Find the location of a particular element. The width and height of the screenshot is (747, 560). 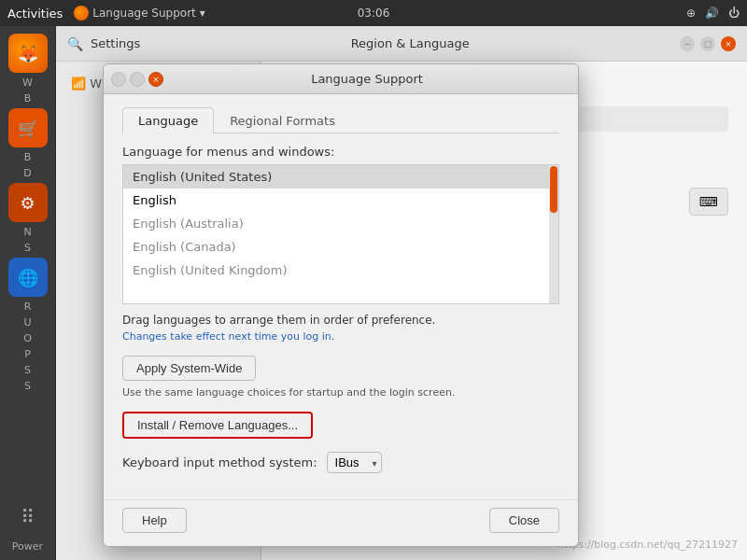

dialog-maximize-button is located at coordinates (137, 79).